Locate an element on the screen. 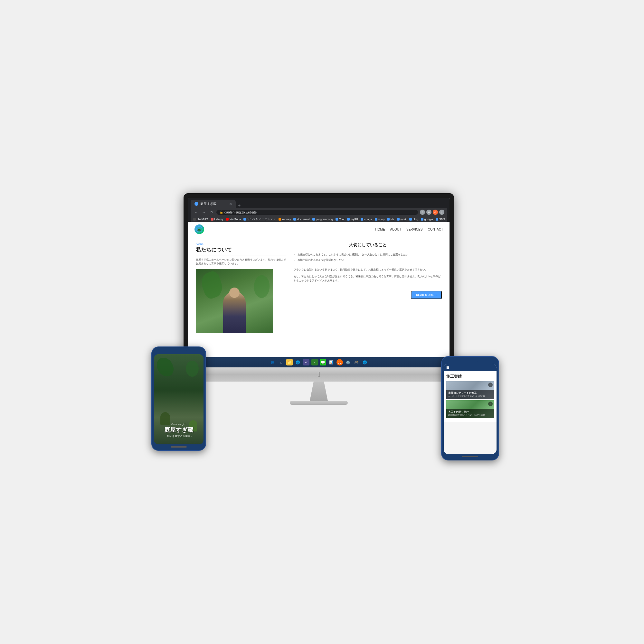 The width and height of the screenshot is (644, 644). bookmark-money: money is located at coordinates (285, 219).